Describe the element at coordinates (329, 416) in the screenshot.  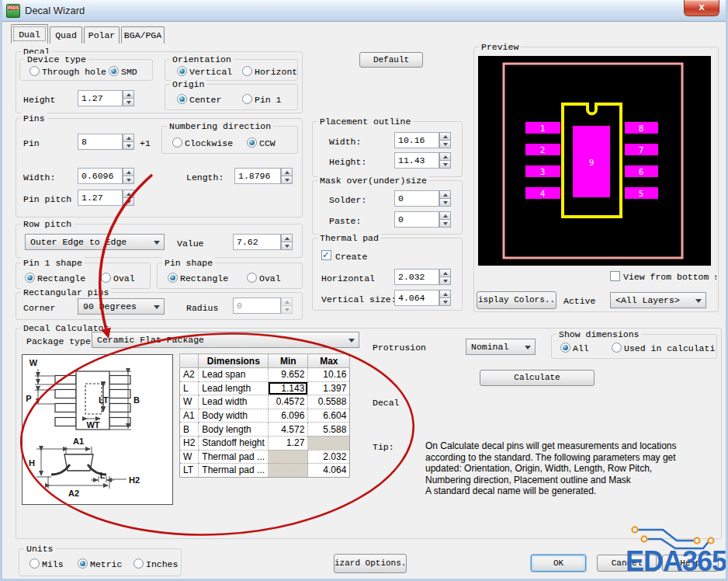
I see `cell-max: 6.604` at that location.